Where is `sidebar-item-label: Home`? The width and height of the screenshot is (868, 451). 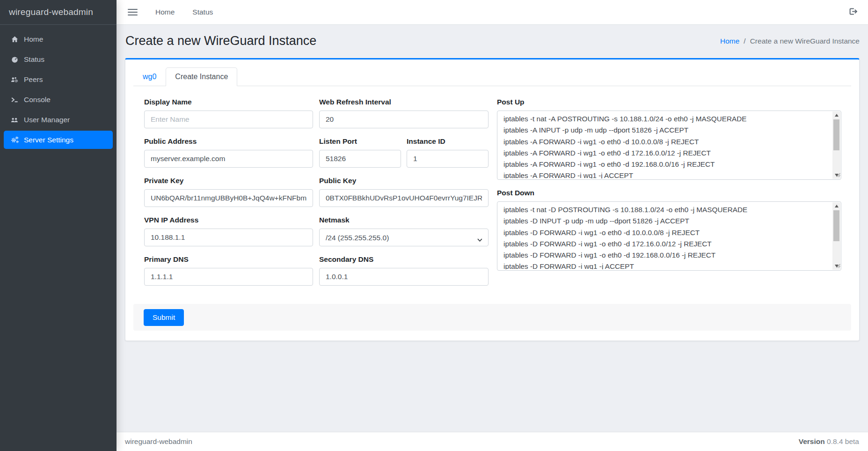 sidebar-item-label: Home is located at coordinates (34, 39).